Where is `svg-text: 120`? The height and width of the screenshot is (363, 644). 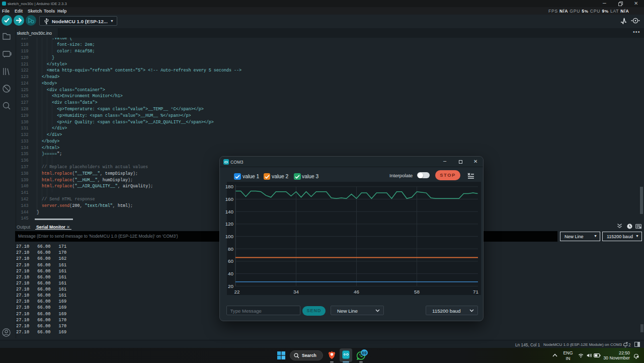 svg-text: 120 is located at coordinates (229, 224).